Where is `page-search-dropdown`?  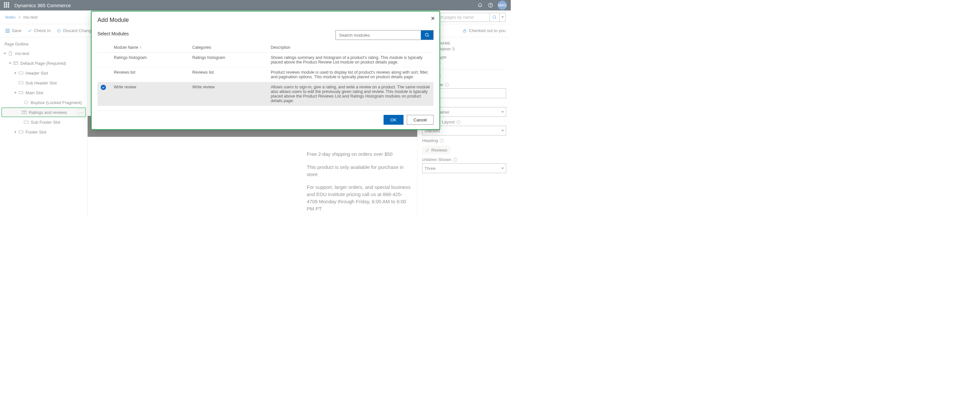
page-search-dropdown is located at coordinates (502, 18).